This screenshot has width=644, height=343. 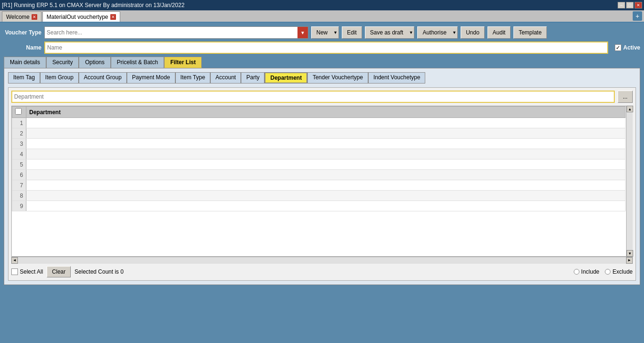 What do you see at coordinates (303, 33) in the screenshot?
I see `voucher-dropdown-icon: ▼` at bounding box center [303, 33].